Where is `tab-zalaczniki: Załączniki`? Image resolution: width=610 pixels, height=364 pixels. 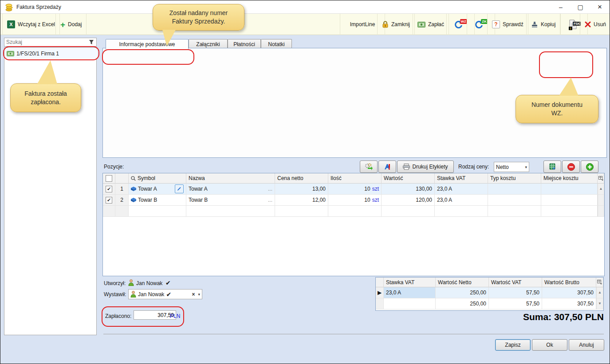
tab-zalaczniki: Załączniki is located at coordinates (208, 44).